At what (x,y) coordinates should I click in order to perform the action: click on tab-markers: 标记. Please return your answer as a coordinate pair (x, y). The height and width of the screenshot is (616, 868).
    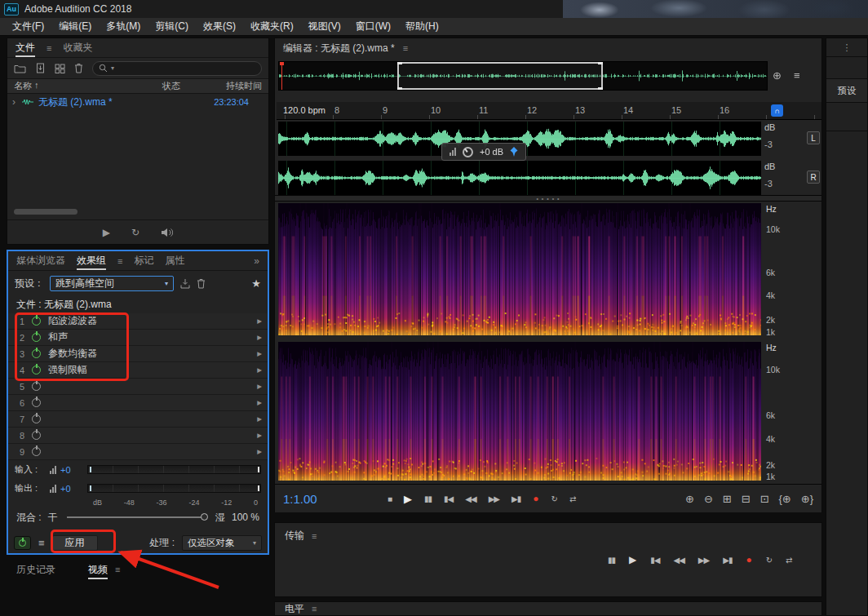
    Looking at the image, I should click on (144, 261).